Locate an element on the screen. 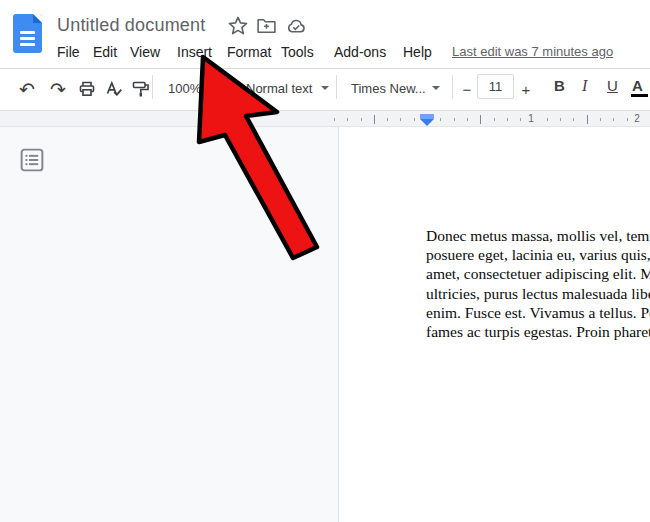  menu-insert: Insert is located at coordinates (194, 54).